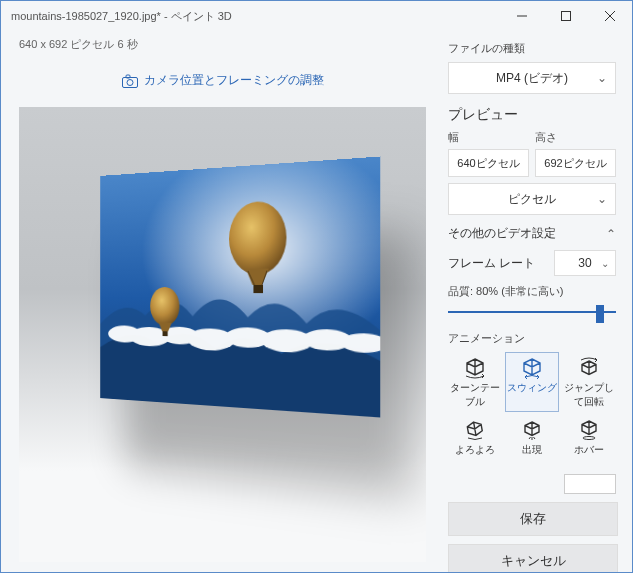 This screenshot has height=573, width=633. Describe the element at coordinates (532, 382) in the screenshot. I see `animation-swing: スウィング` at that location.